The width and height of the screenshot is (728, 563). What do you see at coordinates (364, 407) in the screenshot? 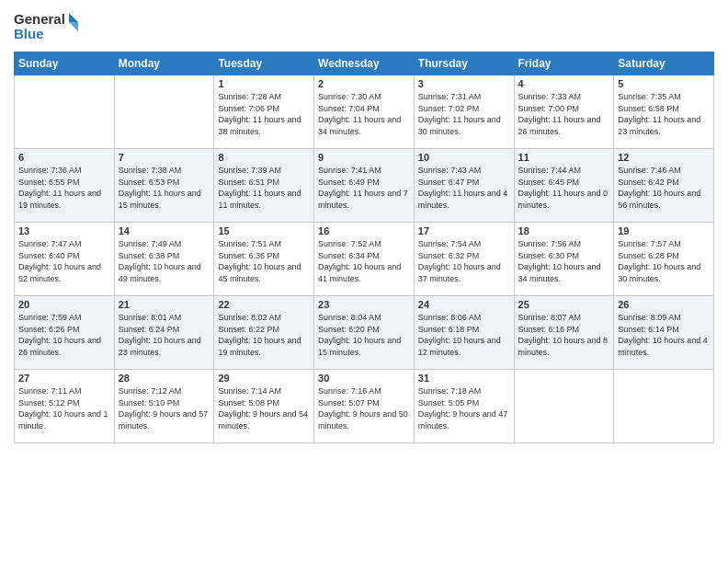
I see `calendar-cell: 30Sunrise: 7:16 AMSunset: 5:07 PMDayligh…` at bounding box center [364, 407].